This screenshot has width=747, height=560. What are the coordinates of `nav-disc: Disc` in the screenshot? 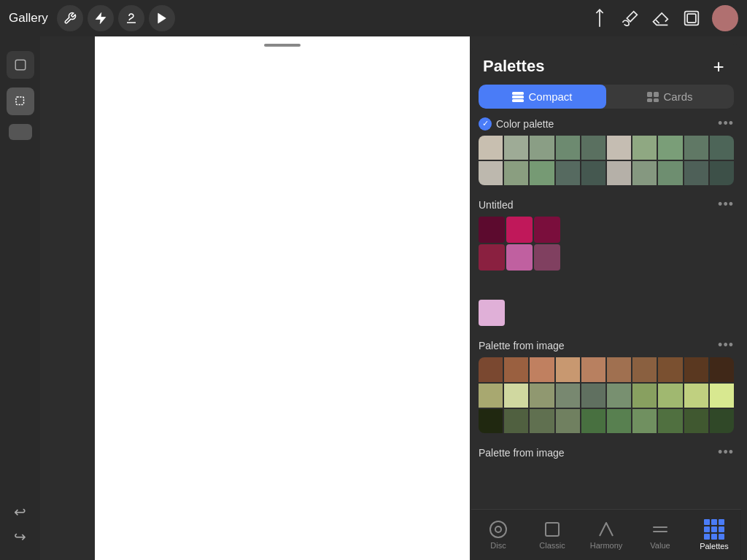 It's located at (498, 535).